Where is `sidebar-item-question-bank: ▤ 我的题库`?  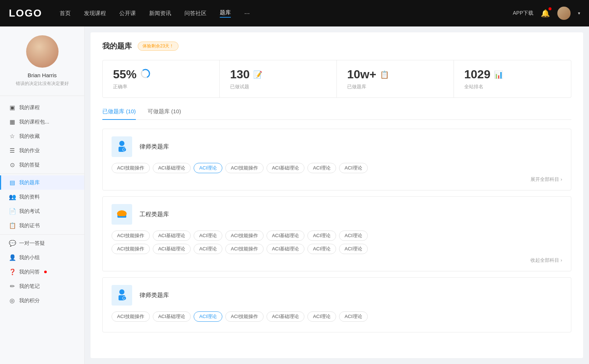 sidebar-item-question-bank: ▤ 我的题库 is located at coordinates (42, 182).